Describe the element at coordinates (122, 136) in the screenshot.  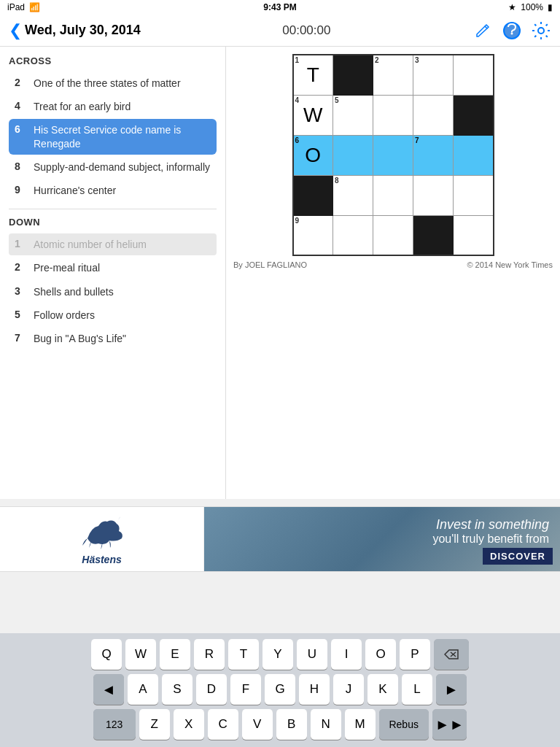
I see `clue-text: His Secret Service code name is Renegade` at that location.